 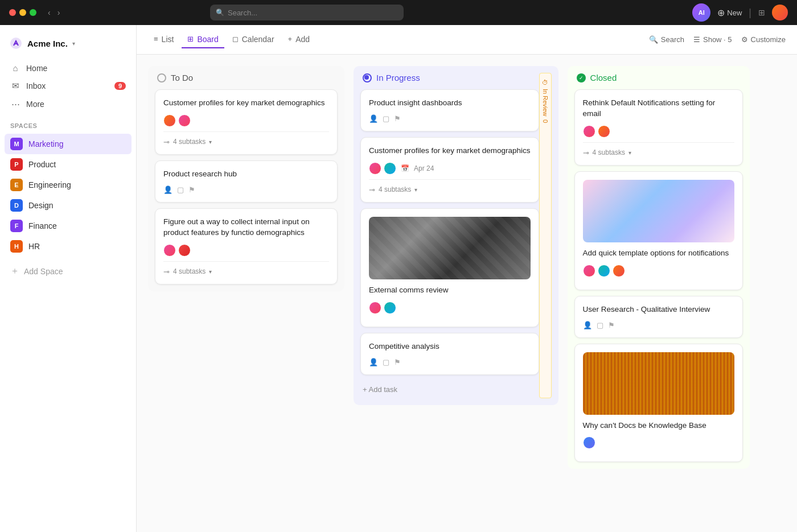 What do you see at coordinates (713, 40) in the screenshot?
I see `show-action: ☰ Show · 5` at bounding box center [713, 40].